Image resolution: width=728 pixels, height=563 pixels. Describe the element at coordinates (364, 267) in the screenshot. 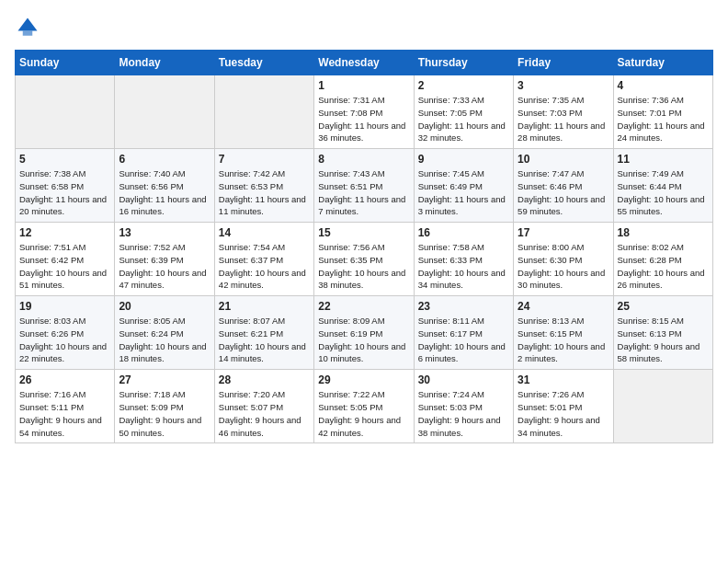

I see `day-info: Sunrise: 7:56 AMSunset: 6:35 PMDaylight:…` at that location.